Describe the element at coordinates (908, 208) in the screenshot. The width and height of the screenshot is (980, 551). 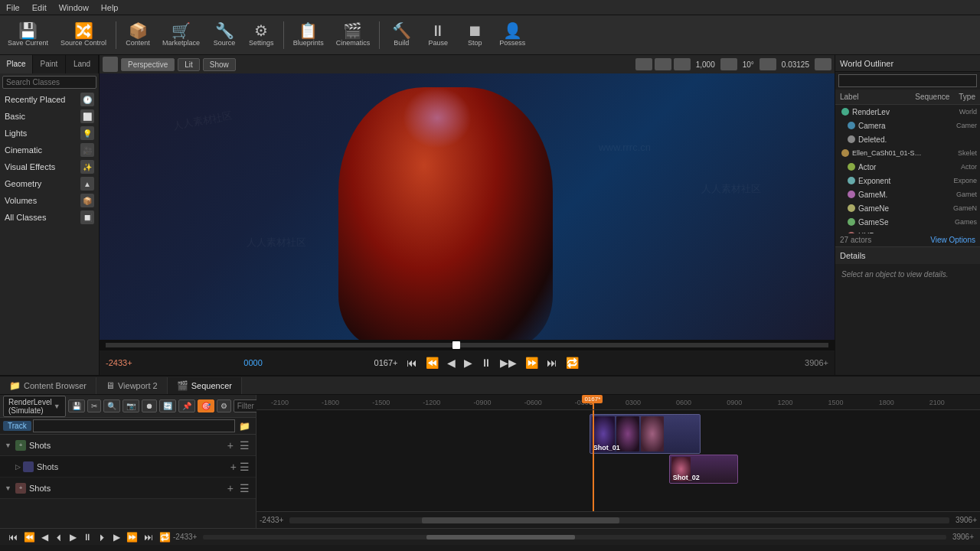
I see `outliner-item-gamen: GameNe GameN` at that location.